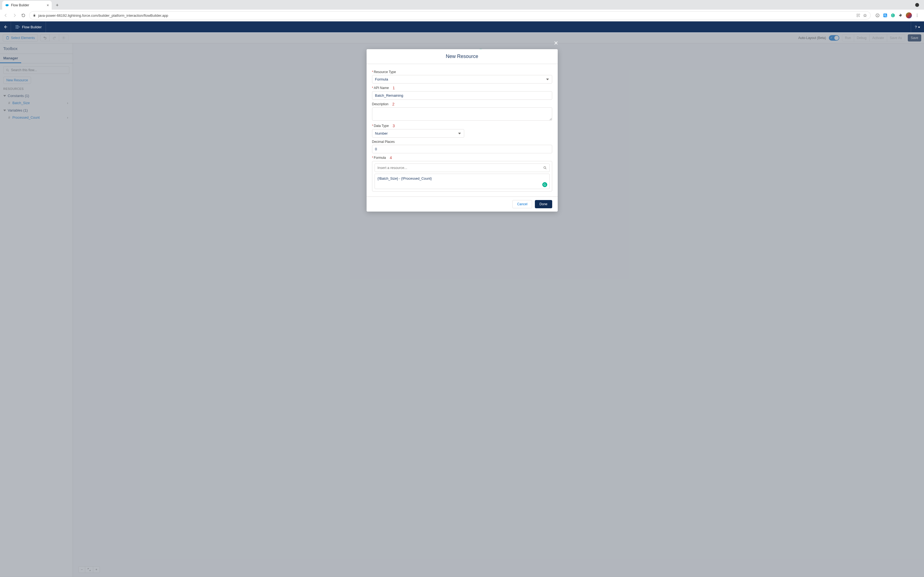  What do you see at coordinates (893, 15) in the screenshot?
I see `grammarly-icon` at bounding box center [893, 15].